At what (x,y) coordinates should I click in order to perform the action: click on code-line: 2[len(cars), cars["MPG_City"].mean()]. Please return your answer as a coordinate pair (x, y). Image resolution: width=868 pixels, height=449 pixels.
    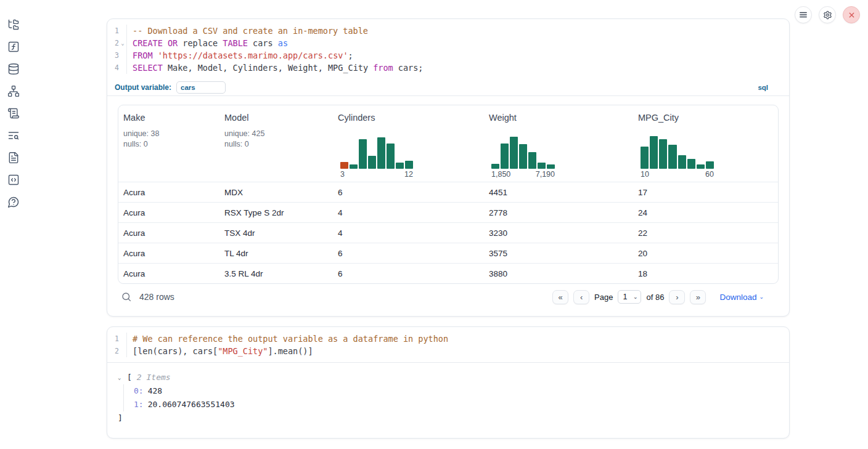
    Looking at the image, I should click on (448, 351).